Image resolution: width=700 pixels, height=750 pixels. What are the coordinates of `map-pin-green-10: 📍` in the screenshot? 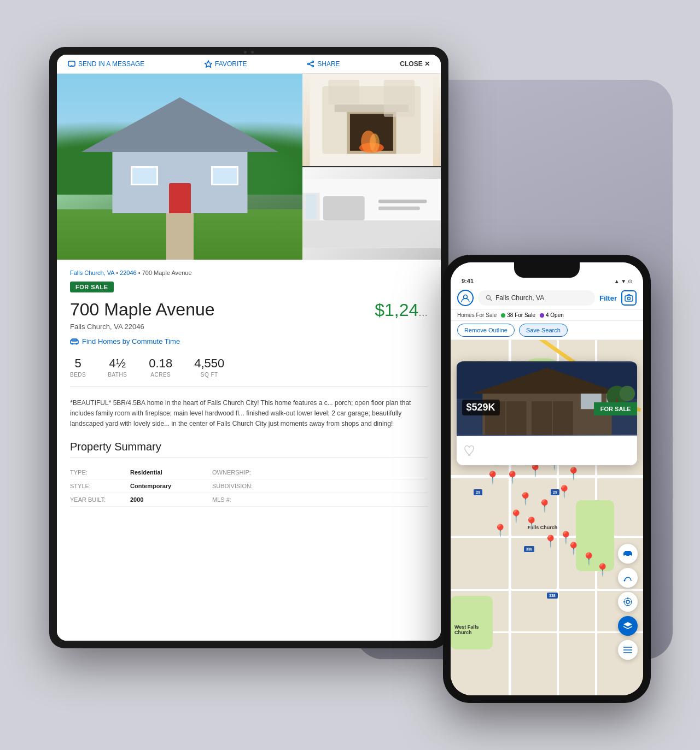 It's located at (549, 543).